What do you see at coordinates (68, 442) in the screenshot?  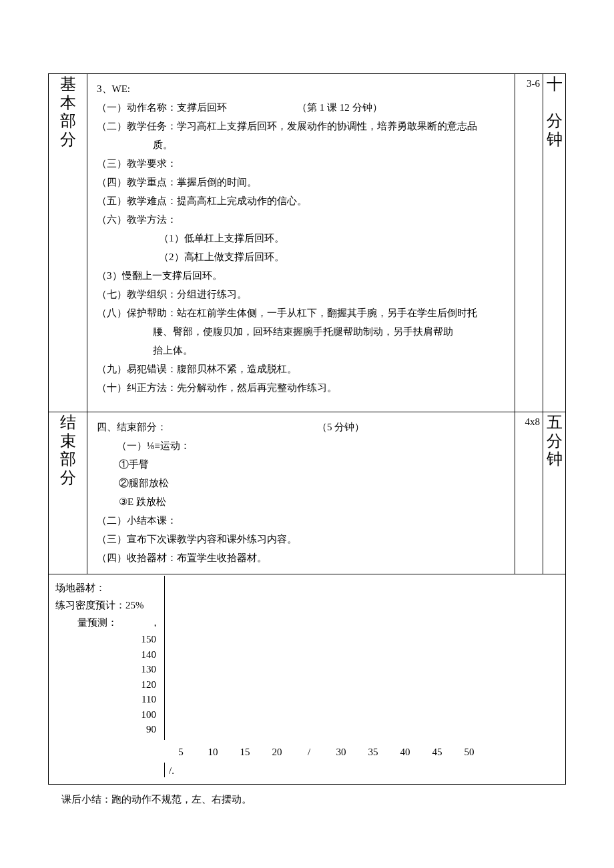 I see `char: 束` at bounding box center [68, 442].